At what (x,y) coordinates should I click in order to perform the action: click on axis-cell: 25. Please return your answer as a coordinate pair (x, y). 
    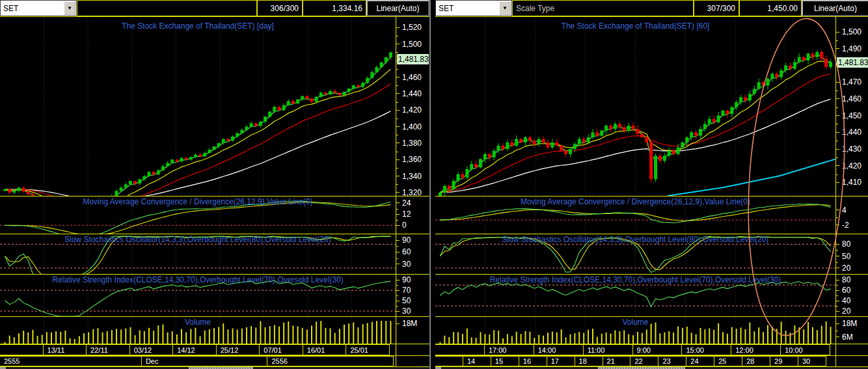
    Looking at the image, I should click on (728, 361).